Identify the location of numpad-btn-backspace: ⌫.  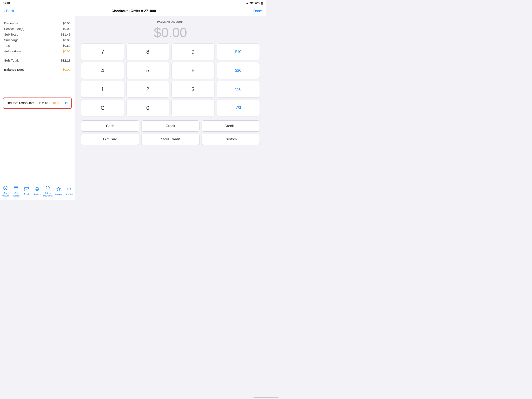
(238, 108).